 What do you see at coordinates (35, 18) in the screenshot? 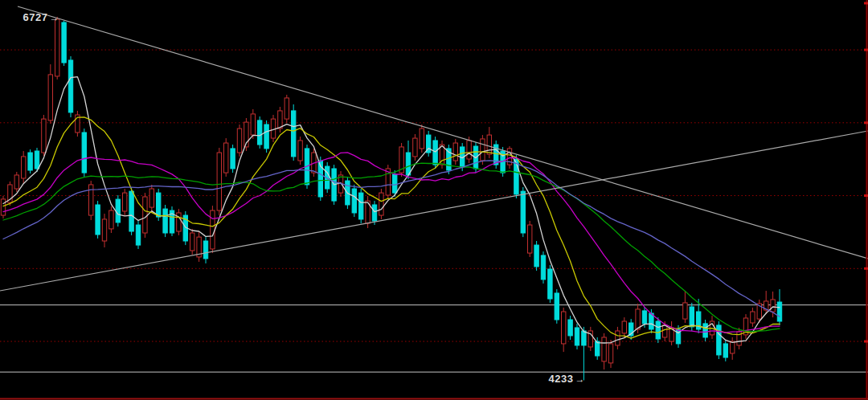
I see `peak-price-value: 6727` at bounding box center [35, 18].